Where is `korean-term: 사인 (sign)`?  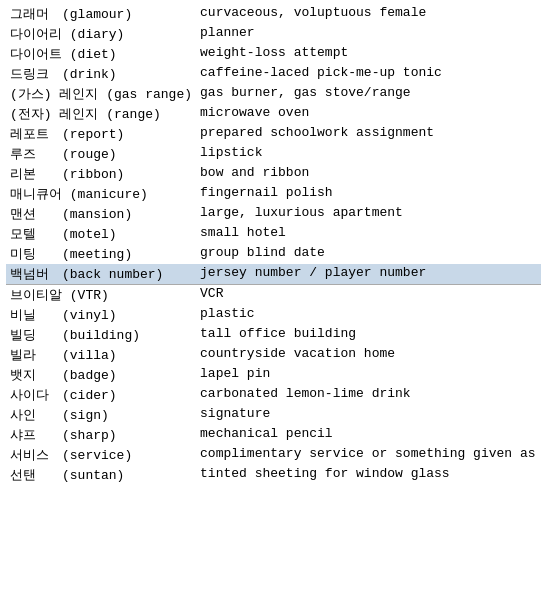 korean-term: 사인 (sign) is located at coordinates (101, 415).